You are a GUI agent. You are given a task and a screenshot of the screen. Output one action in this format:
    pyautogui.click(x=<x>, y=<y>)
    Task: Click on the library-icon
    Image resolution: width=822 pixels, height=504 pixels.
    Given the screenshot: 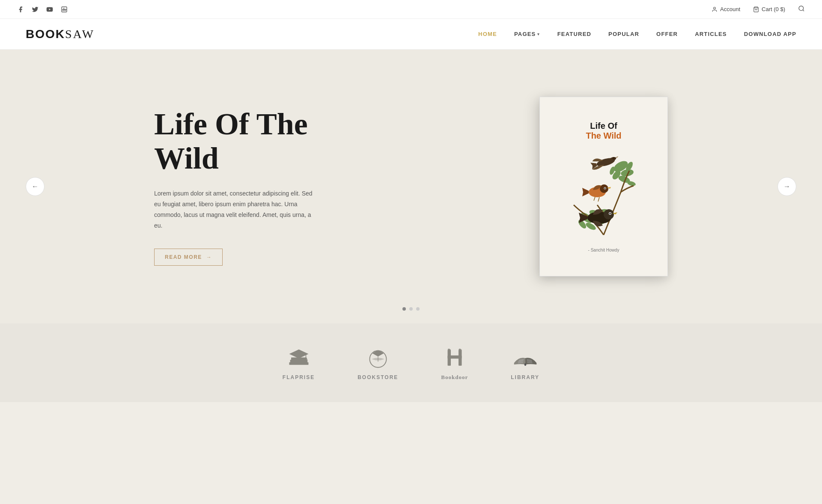 What is the action you would take?
    pyautogui.click(x=525, y=358)
    